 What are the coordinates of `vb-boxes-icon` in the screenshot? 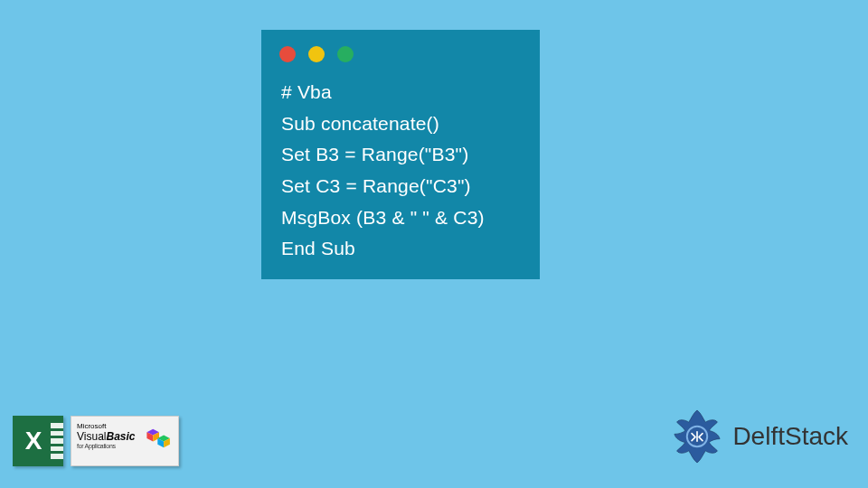 It's located at (159, 438).